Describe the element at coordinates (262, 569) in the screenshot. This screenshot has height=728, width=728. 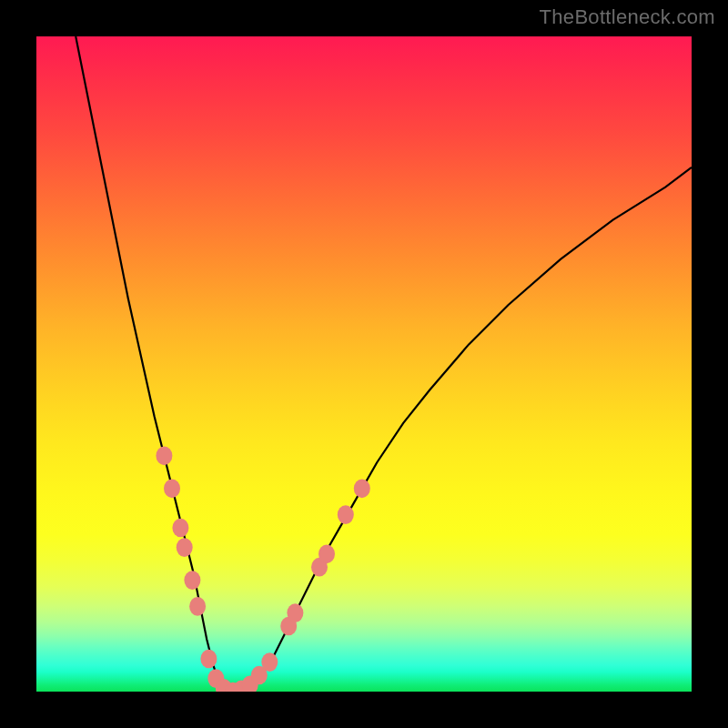
I see `marker-layer` at that location.